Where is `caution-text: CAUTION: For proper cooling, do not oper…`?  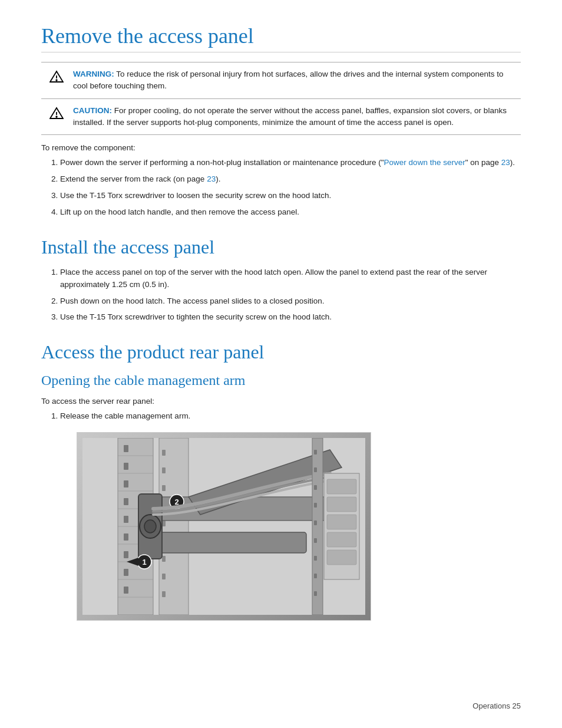
caution-text: CAUTION: For proper cooling, do not oper… is located at coordinates (293, 117).